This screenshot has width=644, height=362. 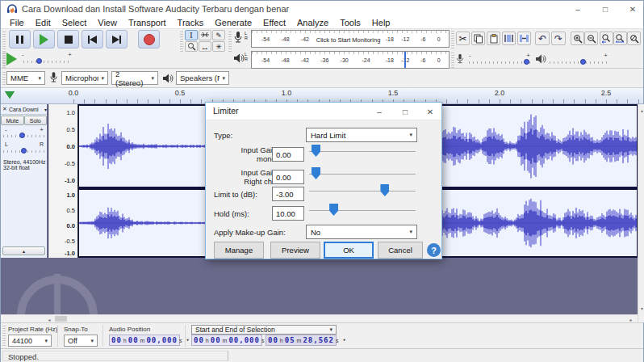 I want to click on cut-button: ✂, so click(x=463, y=39).